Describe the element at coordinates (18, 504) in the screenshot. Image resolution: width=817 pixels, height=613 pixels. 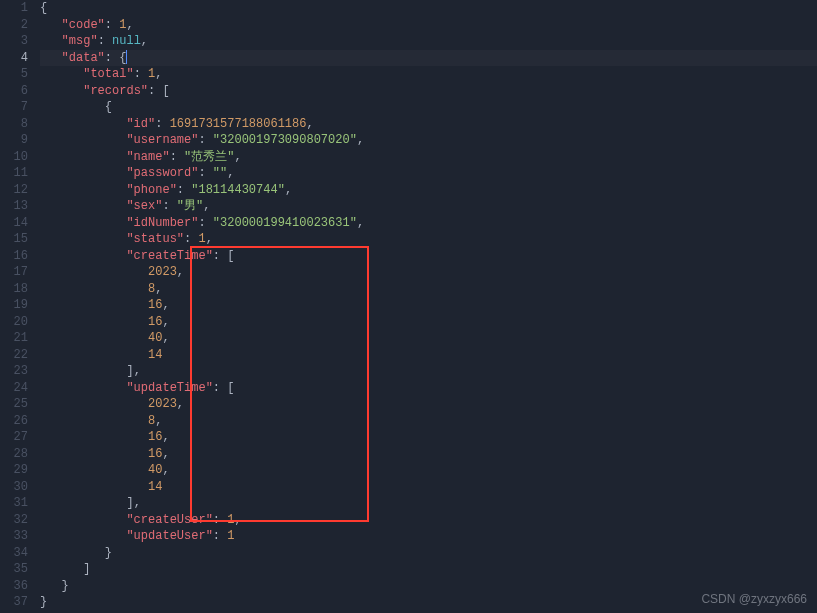
I see `line-number: 31` at that location.